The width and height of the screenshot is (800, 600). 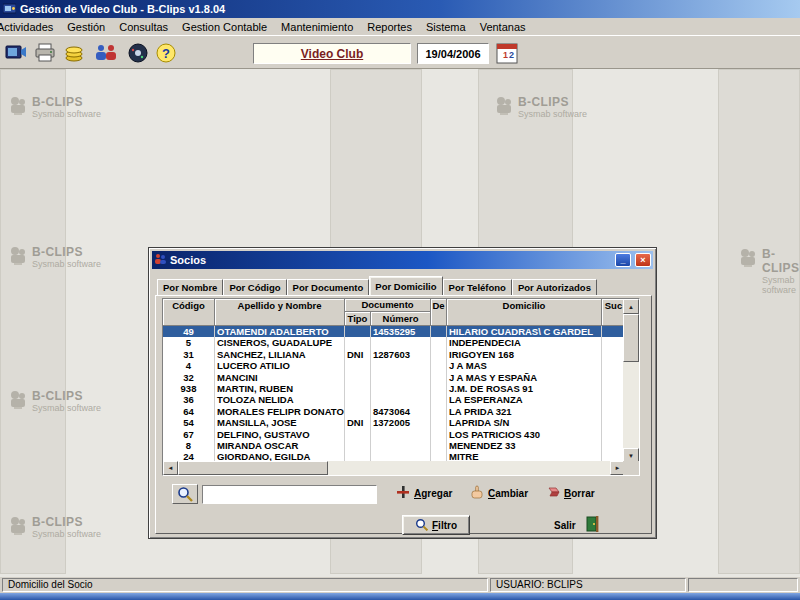 What do you see at coordinates (86, 27) in the screenshot?
I see `menu-item-gestion: Gestión` at bounding box center [86, 27].